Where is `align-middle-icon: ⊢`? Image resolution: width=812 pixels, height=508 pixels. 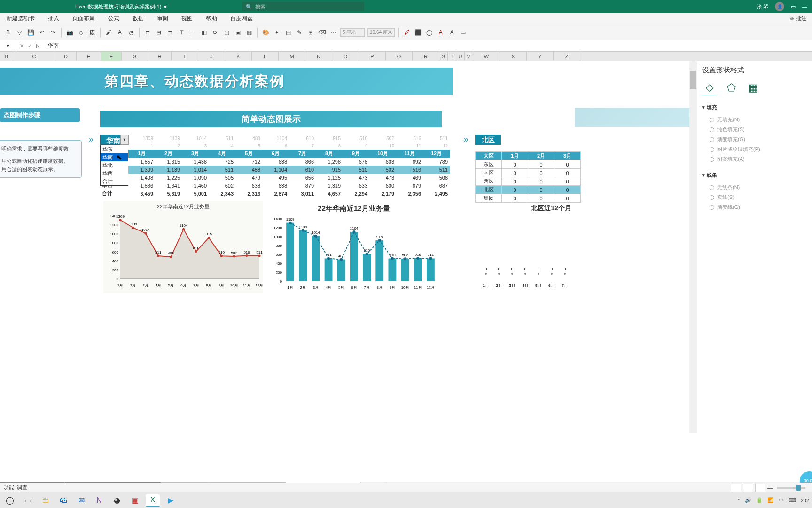 align-middle-icon: ⊢ is located at coordinates (193, 32).